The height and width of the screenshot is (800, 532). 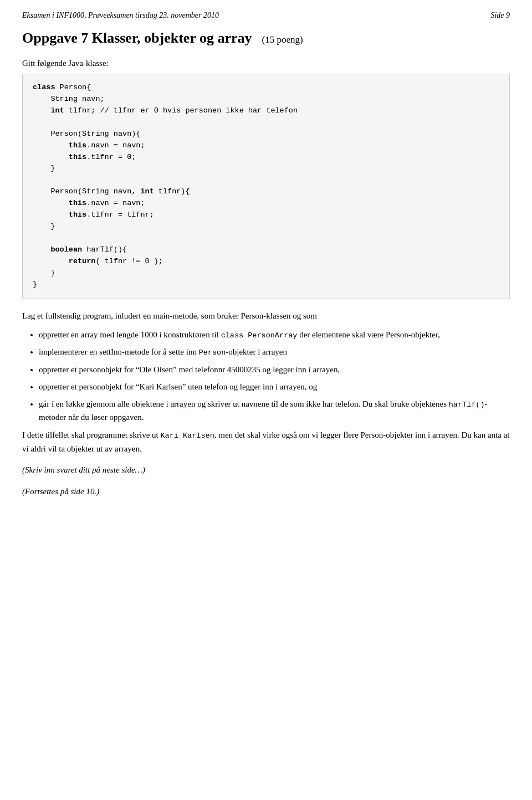 What do you see at coordinates (274, 335) in the screenshot?
I see `bullet-item-1: oppretter en array med lengde 1000 i kon…` at bounding box center [274, 335].